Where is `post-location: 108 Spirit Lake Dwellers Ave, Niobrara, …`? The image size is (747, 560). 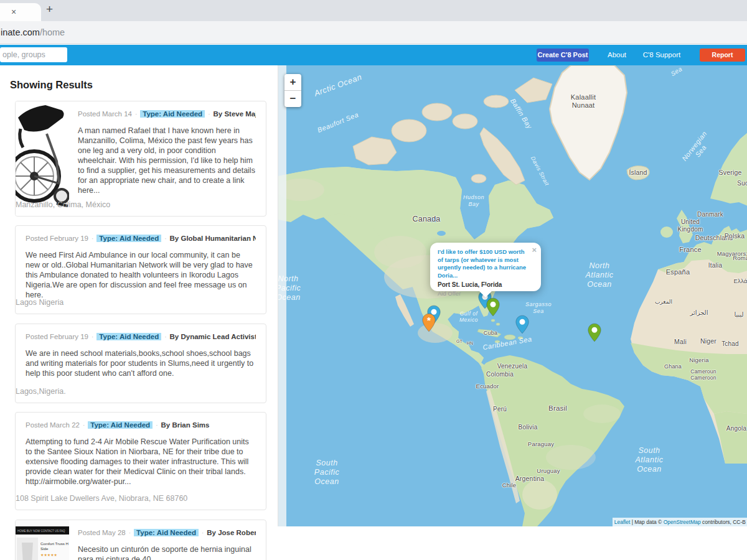
post-location: 108 Spirit Lake Dwellers Ave, Niobrara, … is located at coordinates (101, 498).